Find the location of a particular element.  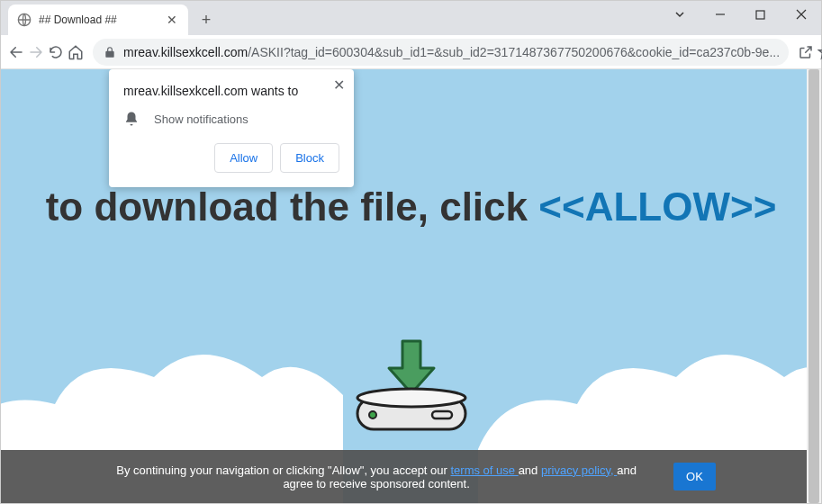

permission-label: Show notifications is located at coordinates (202, 119).